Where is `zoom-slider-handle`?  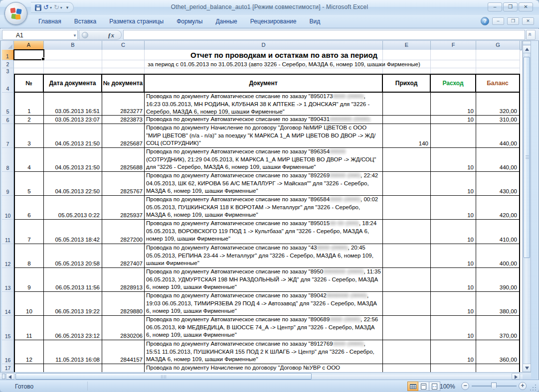 zoom-slider-handle is located at coordinates (494, 386).